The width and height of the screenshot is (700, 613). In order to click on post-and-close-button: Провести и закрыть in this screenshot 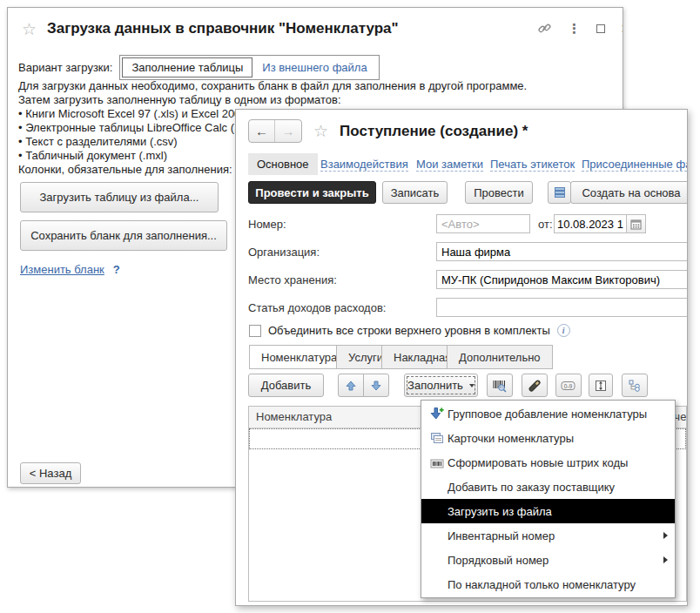, I will do `click(312, 192)`.